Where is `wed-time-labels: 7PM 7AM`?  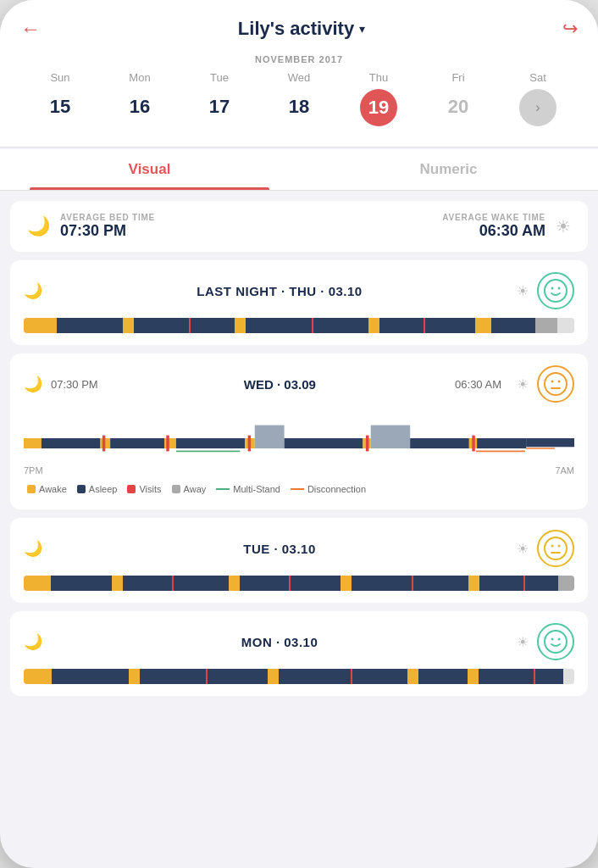 wed-time-labels: 7PM 7AM is located at coordinates (299, 469).